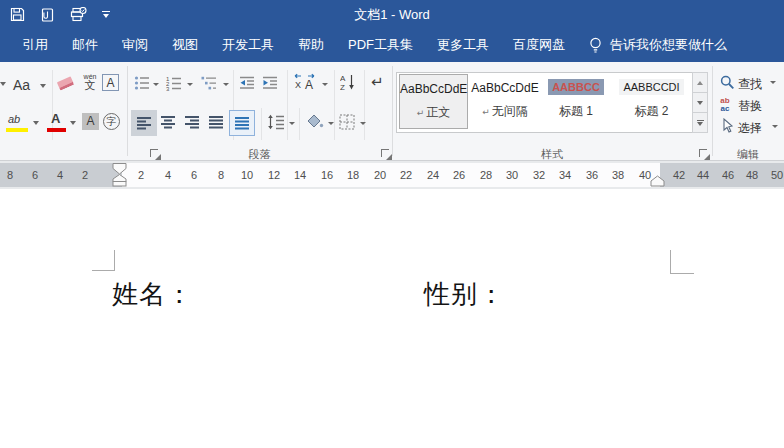  What do you see at coordinates (378, 82) in the screenshot?
I see `show-hide-marks-button: ↵` at bounding box center [378, 82].